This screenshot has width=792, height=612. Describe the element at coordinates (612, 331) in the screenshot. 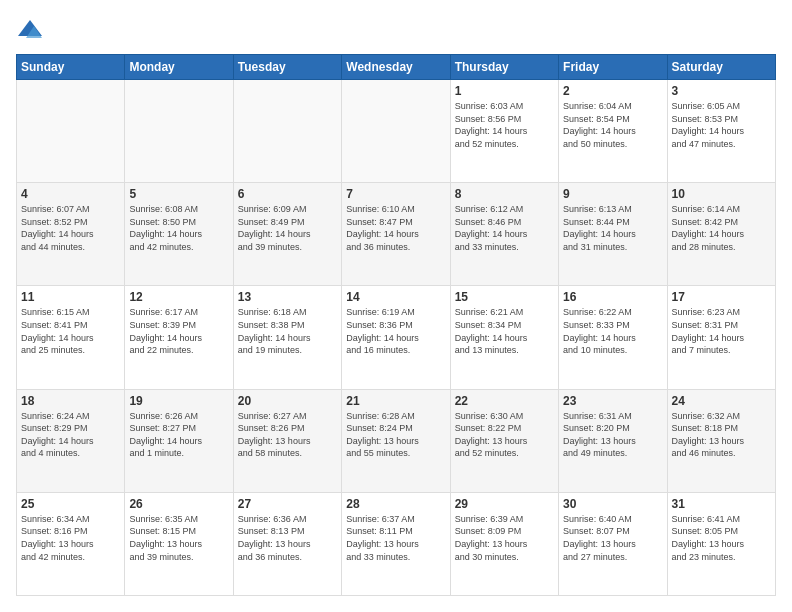

I see `day-info: Sunrise: 6:22 AM Sunset: 8:33 PM Dayligh…` at that location.